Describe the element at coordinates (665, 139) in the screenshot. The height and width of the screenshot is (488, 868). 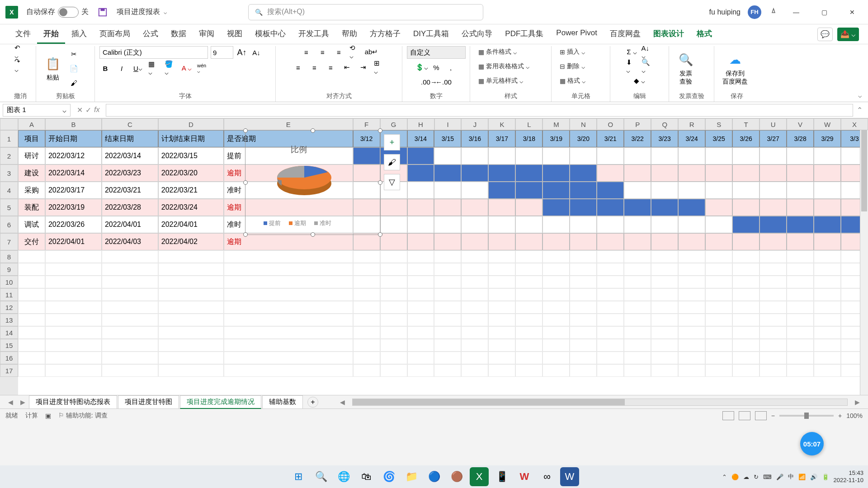
I see `date-header: 3/23` at that location.